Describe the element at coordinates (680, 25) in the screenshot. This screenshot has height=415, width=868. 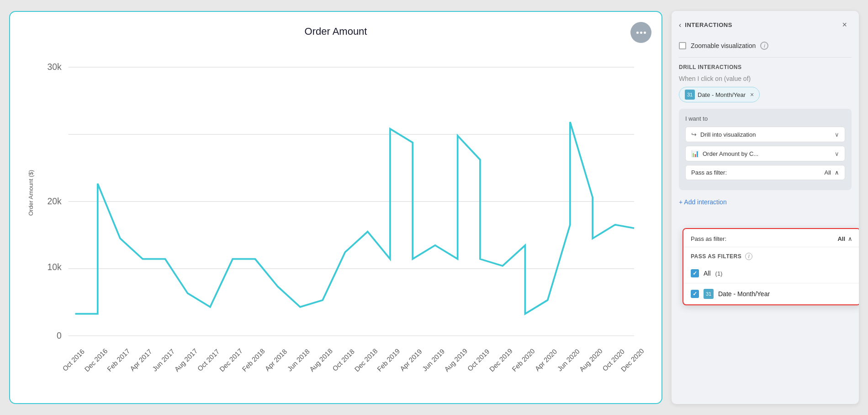
I see `back-button: ‹` at that location.